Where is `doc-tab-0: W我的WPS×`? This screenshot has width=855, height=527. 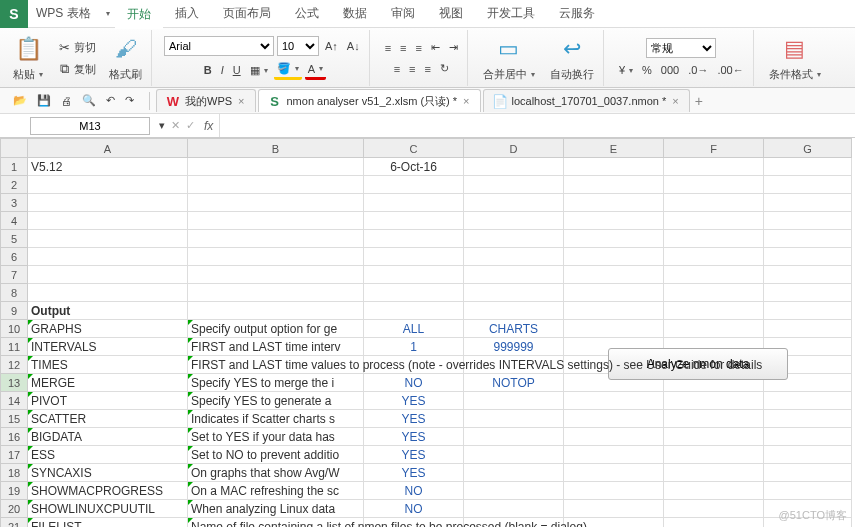 doc-tab-0: W我的WPS× is located at coordinates (206, 100).